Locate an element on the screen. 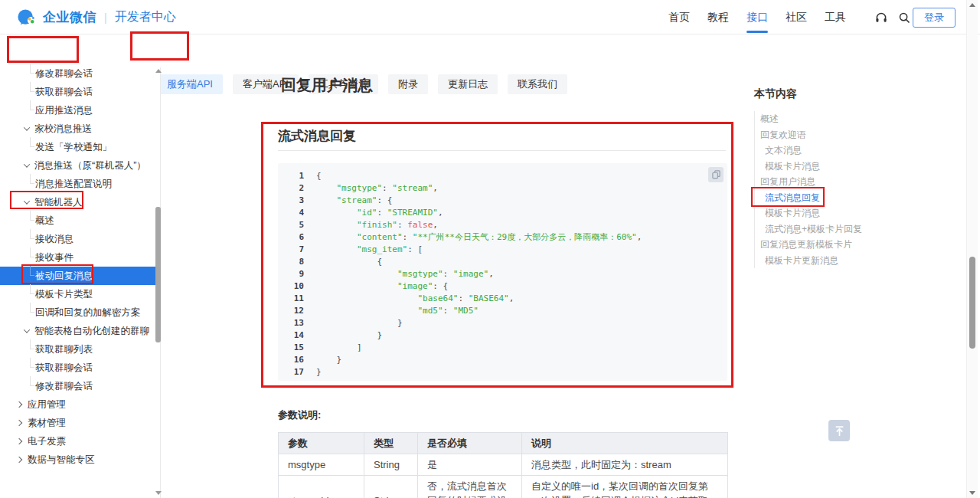  code-token: "md5" is located at coordinates (430, 311).